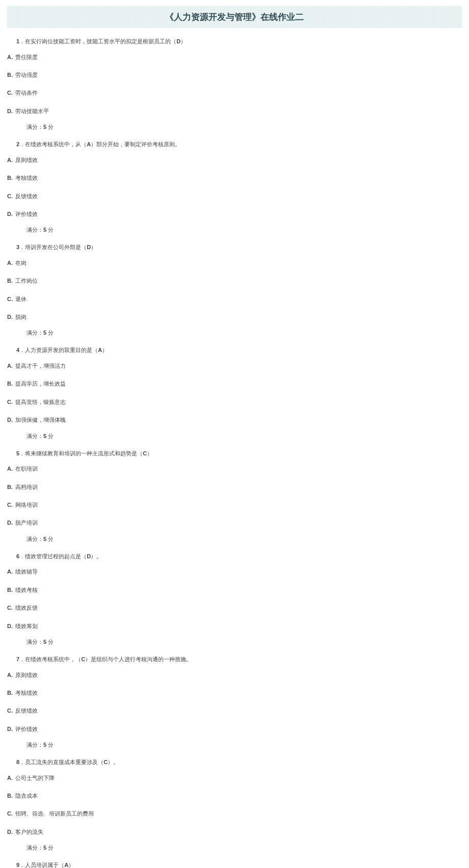 The width and height of the screenshot is (469, 868). I want to click on option-row: C. 反馈绩效, so click(234, 197).